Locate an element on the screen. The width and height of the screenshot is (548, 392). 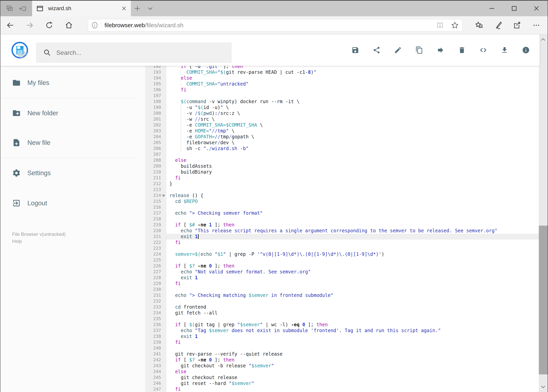
code-line: 226 if [ $? -ne 0 ]; then is located at coordinates (342, 266).